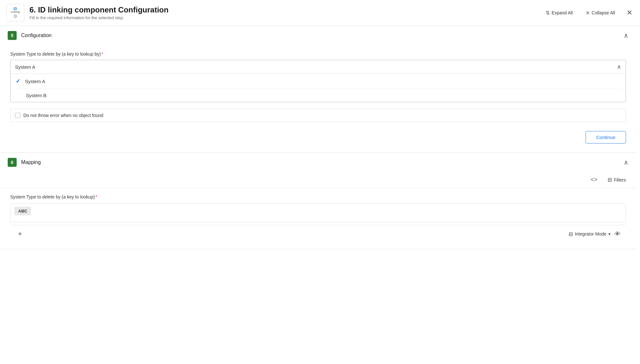  Describe the element at coordinates (629, 13) in the screenshot. I see `close-icon: ✕` at that location.